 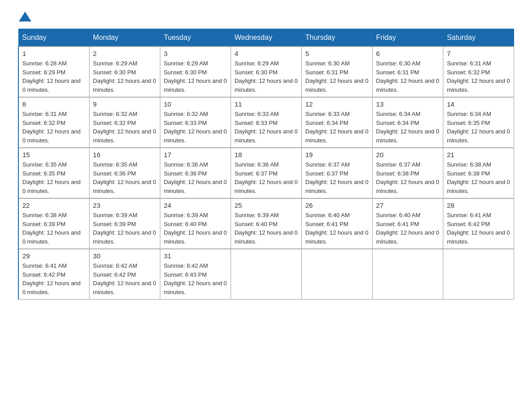 What do you see at coordinates (124, 123) in the screenshot?
I see `calendar-cell: 9 Sunrise: 6:32 AM Sunset: 6:32 PM Dayli…` at bounding box center [124, 123].